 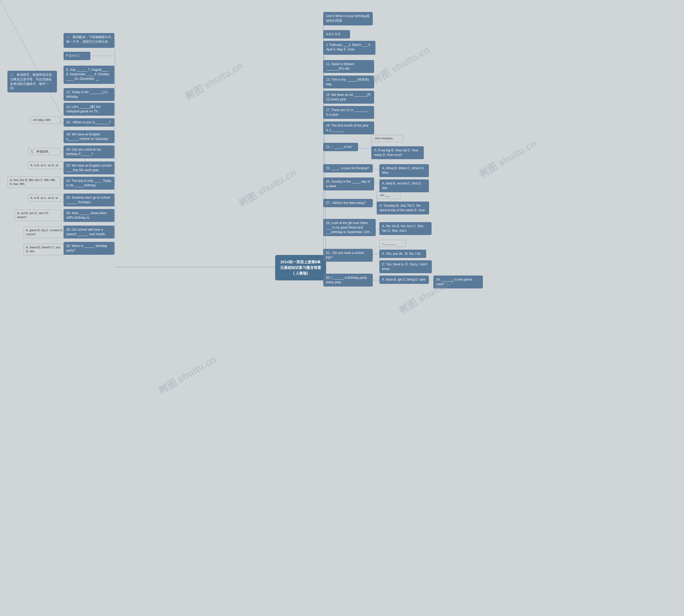 What do you see at coordinates (349, 112) in the screenshot?
I see `q17-node: 17. There are 12 m ________ in a year.` at bounding box center [349, 112].